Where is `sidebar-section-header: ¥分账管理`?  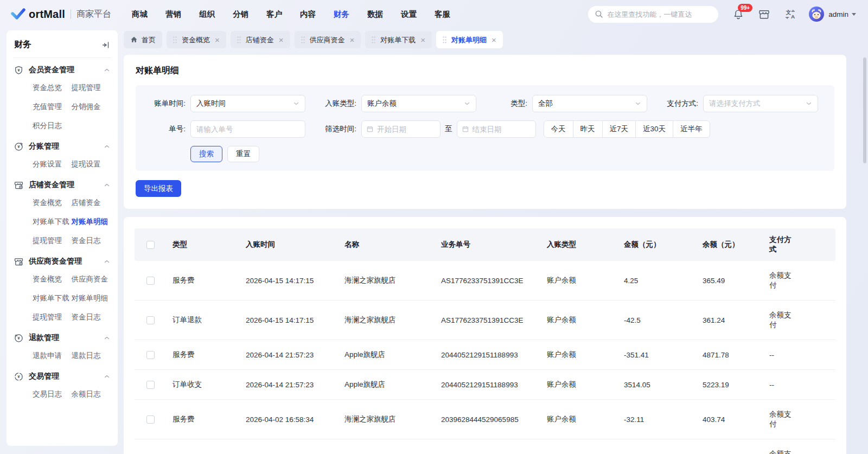
sidebar-section-header: ¥分账管理 is located at coordinates (62, 146).